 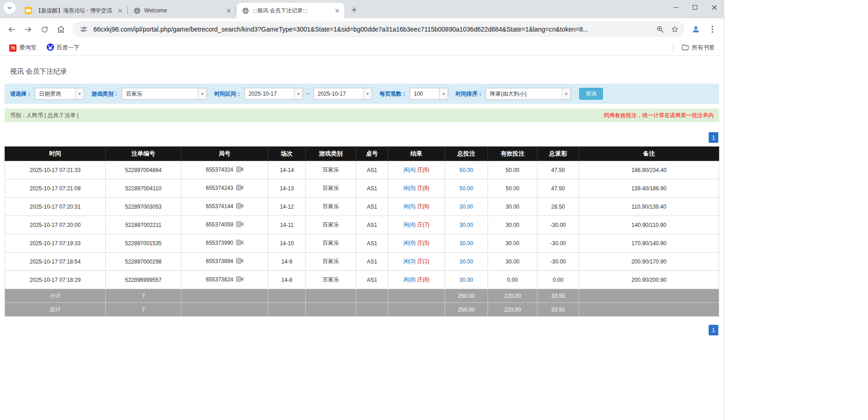 I want to click on bookmark-star-icon, so click(x=675, y=29).